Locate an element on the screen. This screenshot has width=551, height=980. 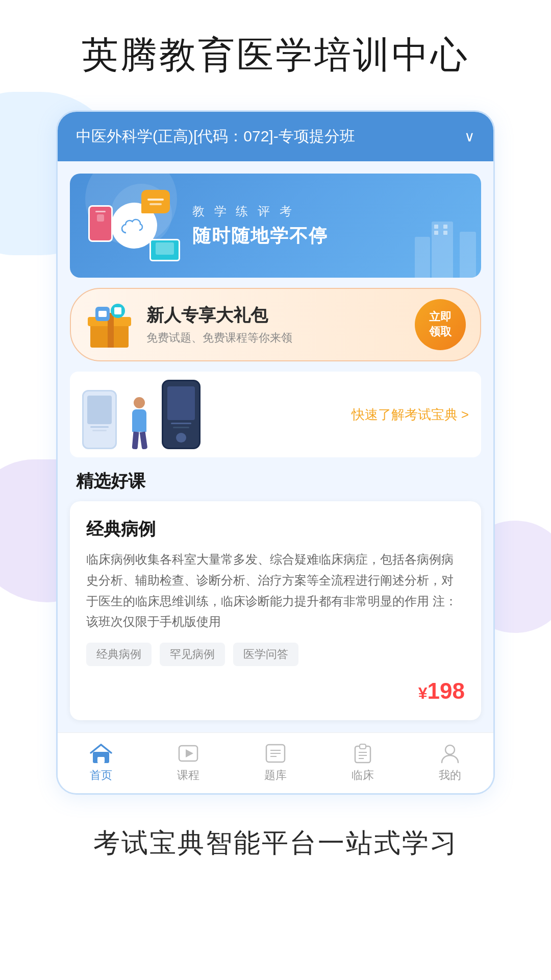
home-icon is located at coordinates (101, 753).